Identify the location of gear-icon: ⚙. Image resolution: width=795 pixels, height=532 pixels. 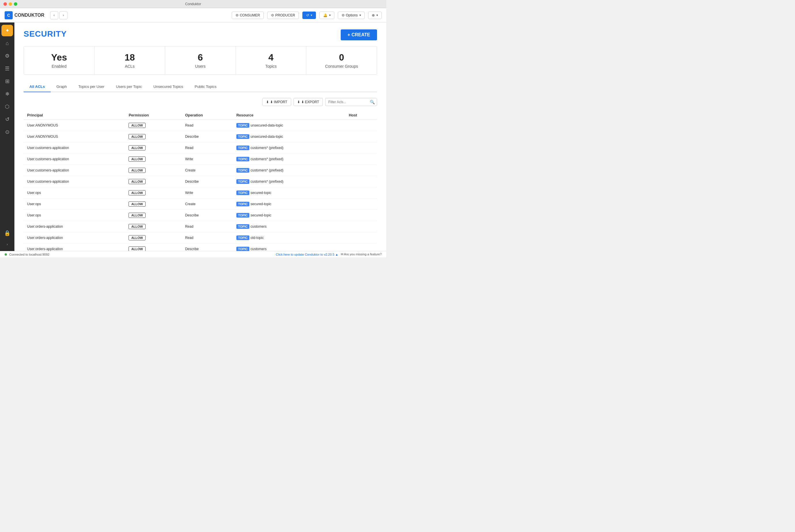
(7, 56).